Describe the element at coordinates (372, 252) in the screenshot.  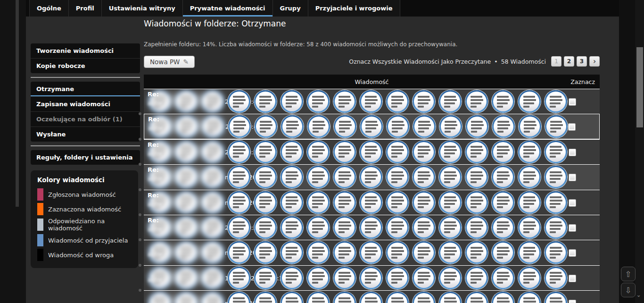
I see `message-row: autormaja 2020, 11:49` at that location.